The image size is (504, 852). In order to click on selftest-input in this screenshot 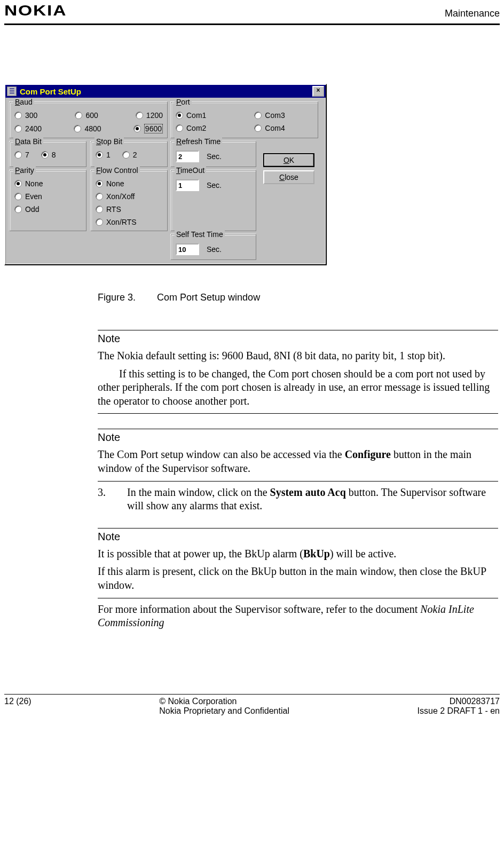, I will do `click(187, 249)`.